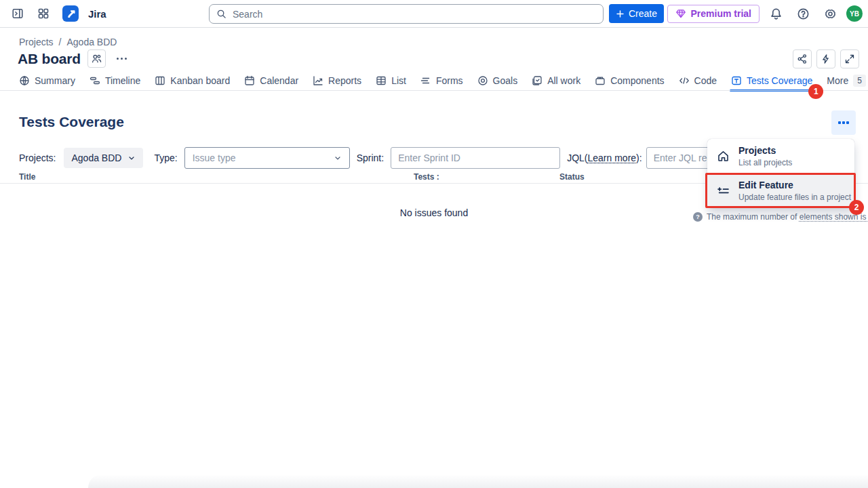 The height and width of the screenshot is (488, 868). I want to click on ellipsis-icon, so click(118, 58).